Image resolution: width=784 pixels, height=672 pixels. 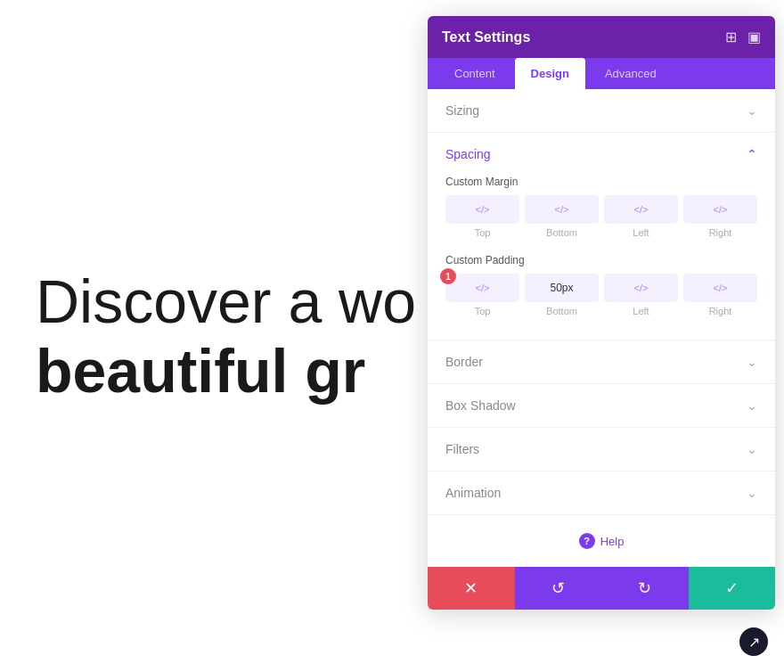 I want to click on sizing-section: Sizing ⌄, so click(x=601, y=111).